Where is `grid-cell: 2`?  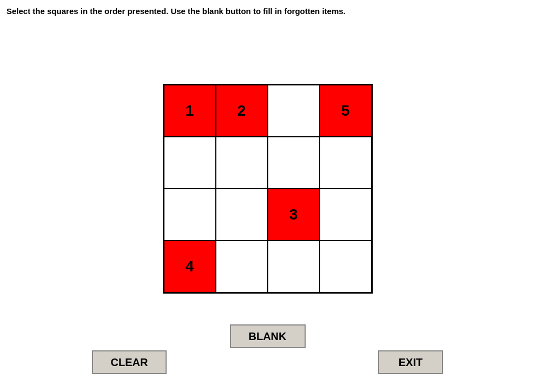
grid-cell: 2 is located at coordinates (242, 111).